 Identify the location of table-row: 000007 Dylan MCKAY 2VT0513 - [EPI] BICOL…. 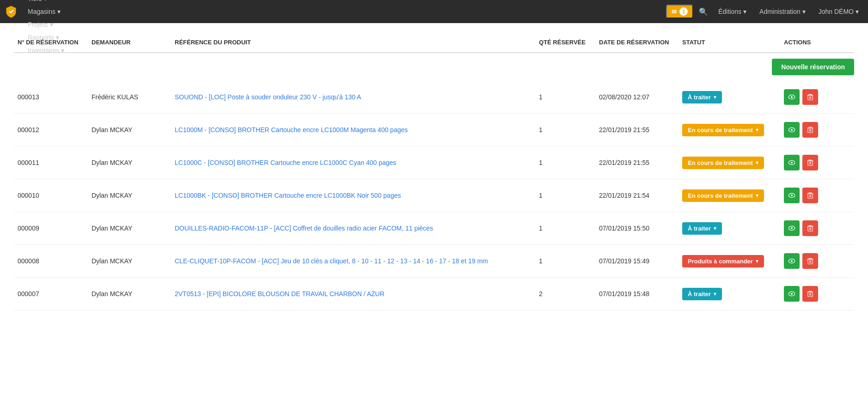
(434, 294).